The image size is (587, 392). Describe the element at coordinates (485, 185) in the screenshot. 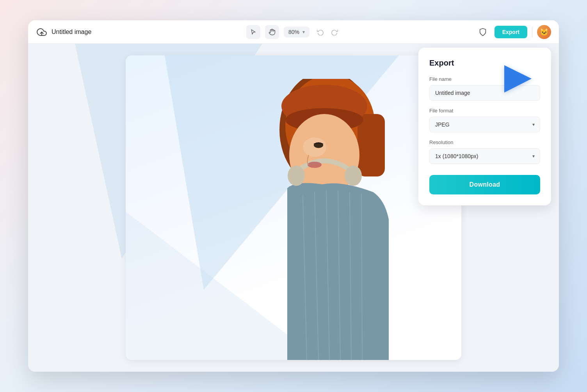

I see `download-button: Download` at that location.